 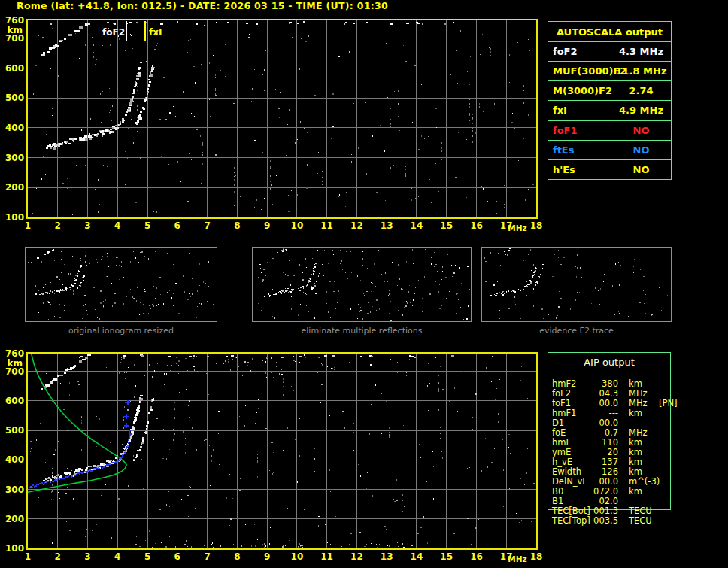 I want to click on aip-output-table: AIP output hmF2380kmfoF204.3MHzfoF100.0M…, so click(x=609, y=431).